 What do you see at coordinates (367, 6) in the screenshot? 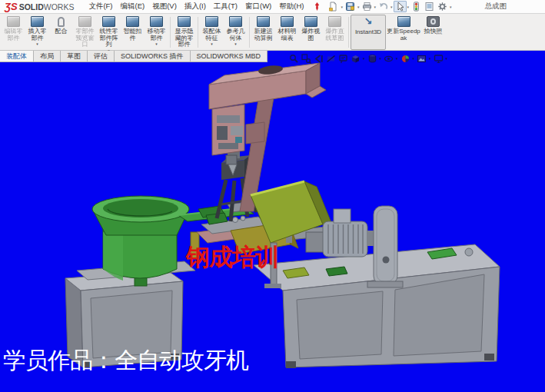
I see `print-icon` at bounding box center [367, 6].